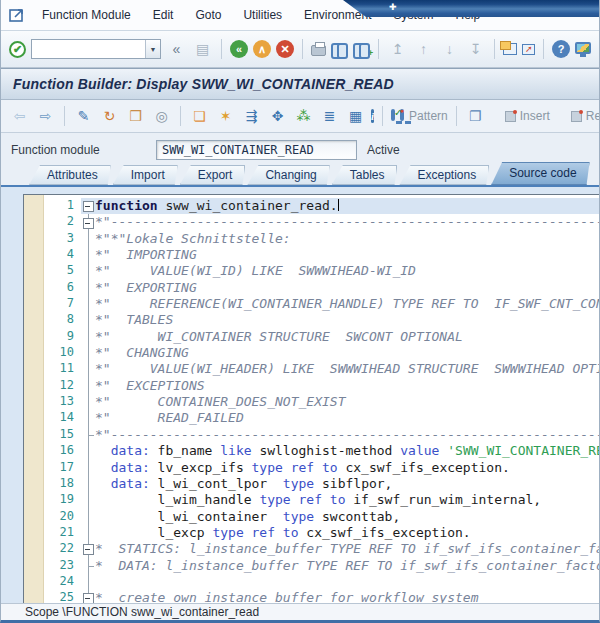 This screenshot has height=623, width=600. Describe the element at coordinates (586, 116) in the screenshot. I see `replace-button: Replace` at that location.